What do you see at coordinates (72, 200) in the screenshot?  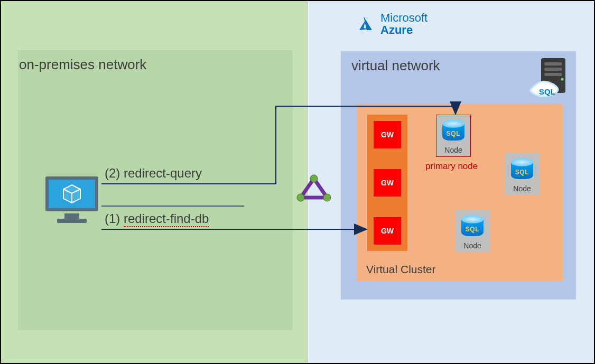 I see `client-computer-icon` at bounding box center [72, 200].